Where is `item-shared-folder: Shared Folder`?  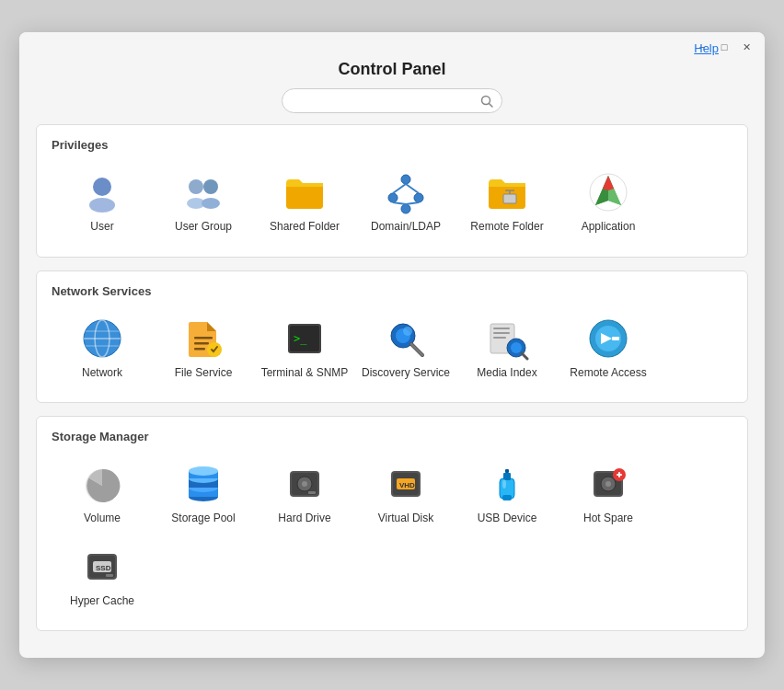 item-shared-folder: Shared Folder is located at coordinates (305, 202).